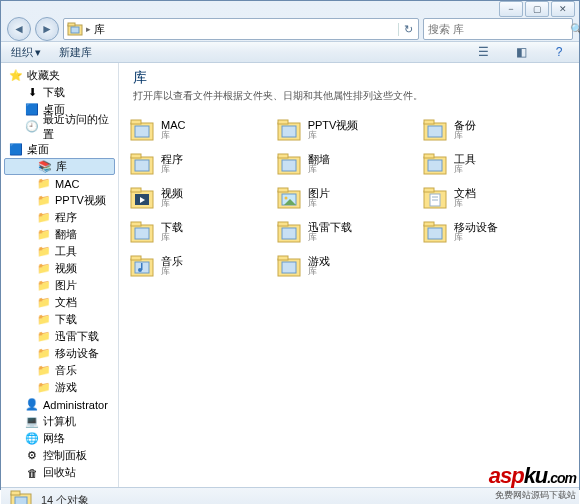  What do you see at coordinates (32, 93) in the screenshot?
I see `download-icon: ⬇` at bounding box center [32, 93].